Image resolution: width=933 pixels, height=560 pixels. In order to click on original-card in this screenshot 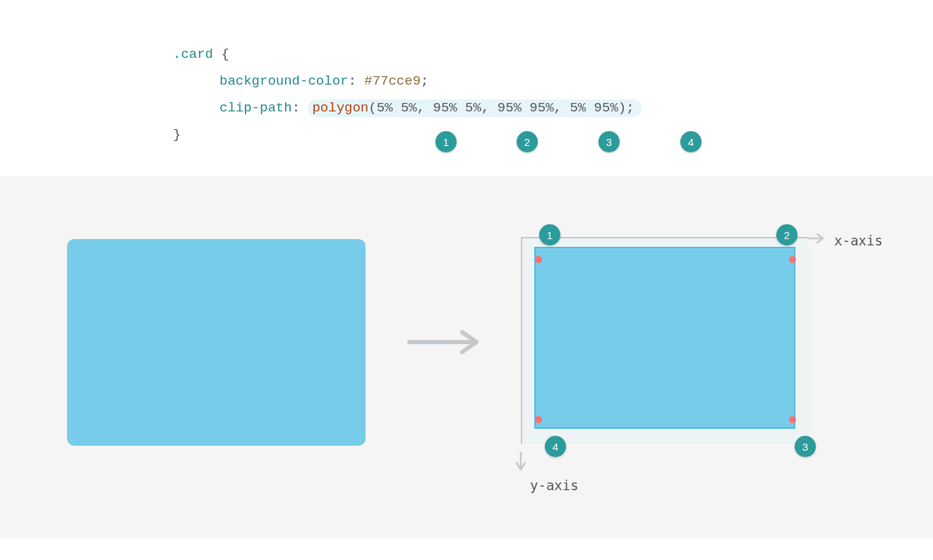, I will do `click(216, 343)`.